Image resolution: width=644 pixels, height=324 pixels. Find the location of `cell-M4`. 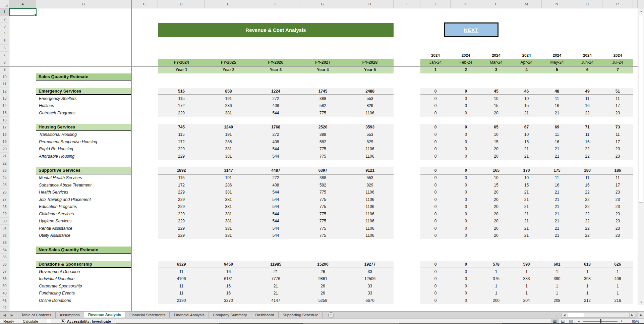

cell-M4 is located at coordinates (526, 34).